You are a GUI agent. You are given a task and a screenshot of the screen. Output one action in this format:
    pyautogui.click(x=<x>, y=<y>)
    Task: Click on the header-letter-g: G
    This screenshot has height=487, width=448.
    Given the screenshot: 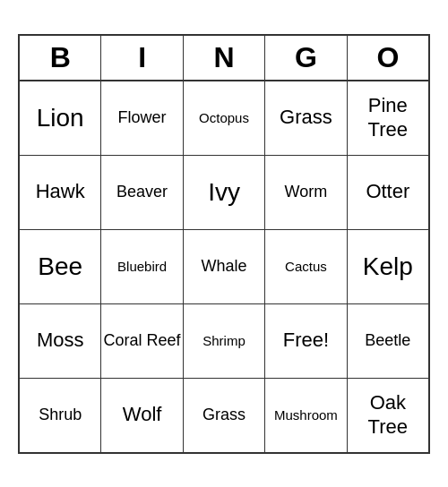 What is the action you would take?
    pyautogui.click(x=306, y=57)
    